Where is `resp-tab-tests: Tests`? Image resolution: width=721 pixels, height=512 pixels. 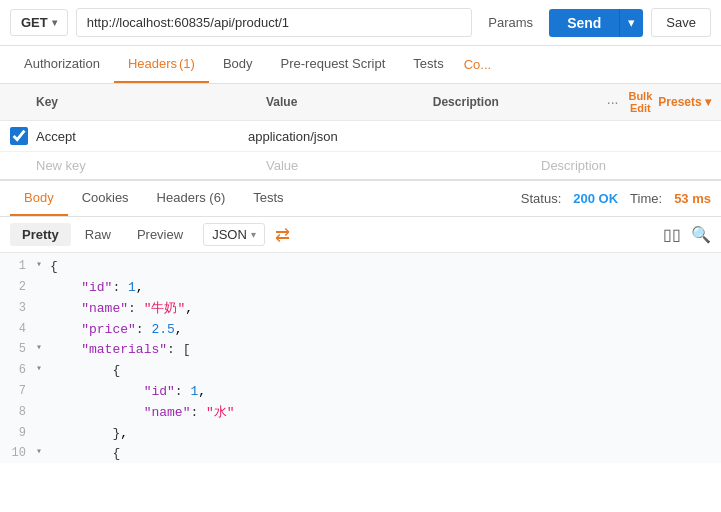
resp-tab-tests: Tests is located at coordinates (268, 198).